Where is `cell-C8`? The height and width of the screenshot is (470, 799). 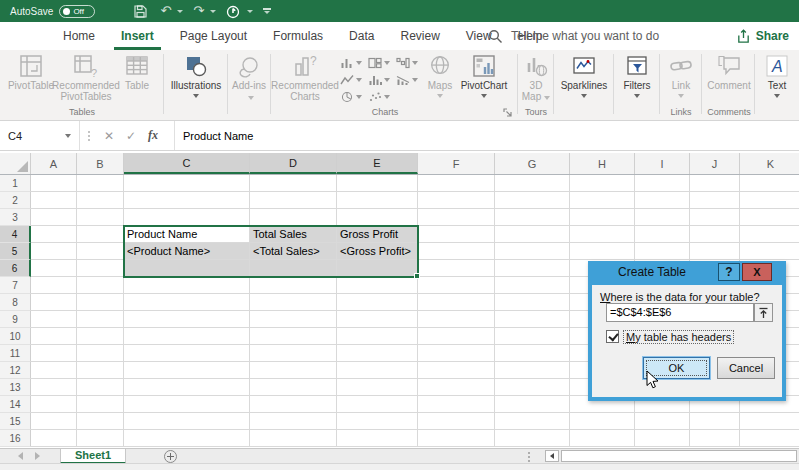 cell-C8 is located at coordinates (187, 302).